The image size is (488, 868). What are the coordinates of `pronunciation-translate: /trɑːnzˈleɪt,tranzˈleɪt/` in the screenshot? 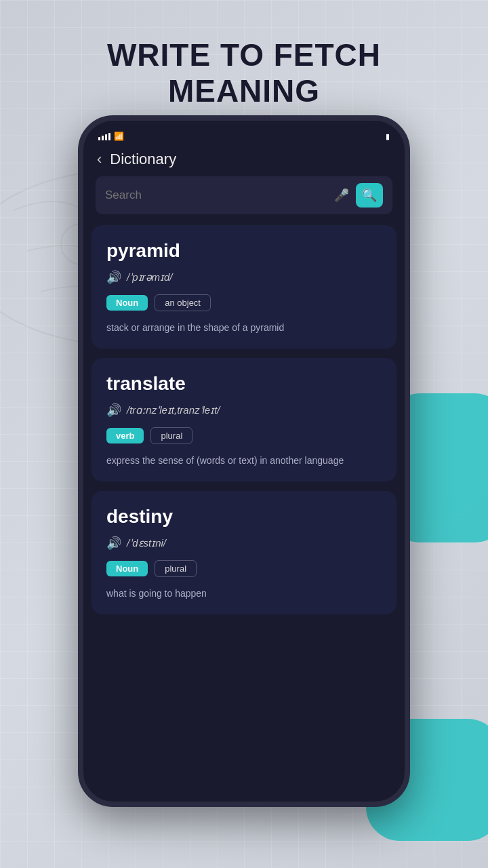 It's located at (174, 410).